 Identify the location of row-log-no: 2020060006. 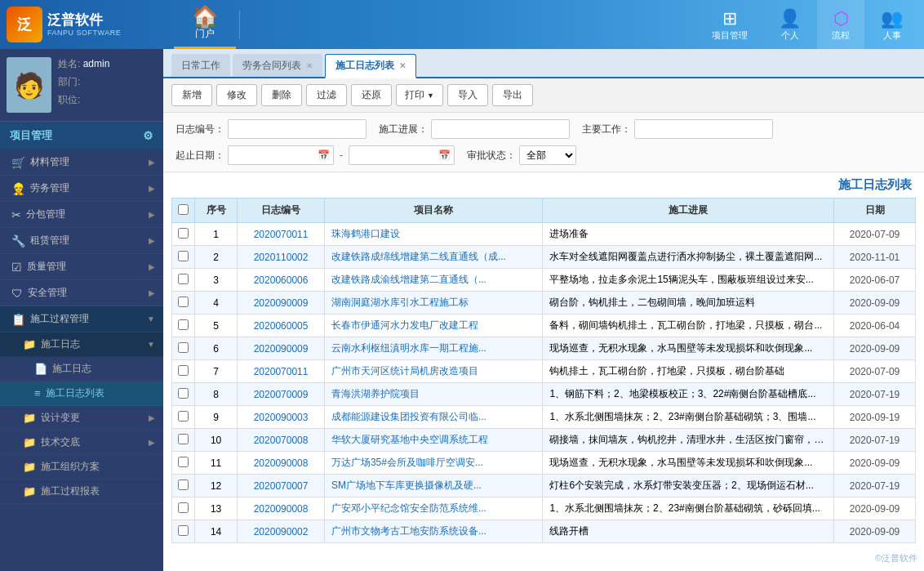
(281, 280).